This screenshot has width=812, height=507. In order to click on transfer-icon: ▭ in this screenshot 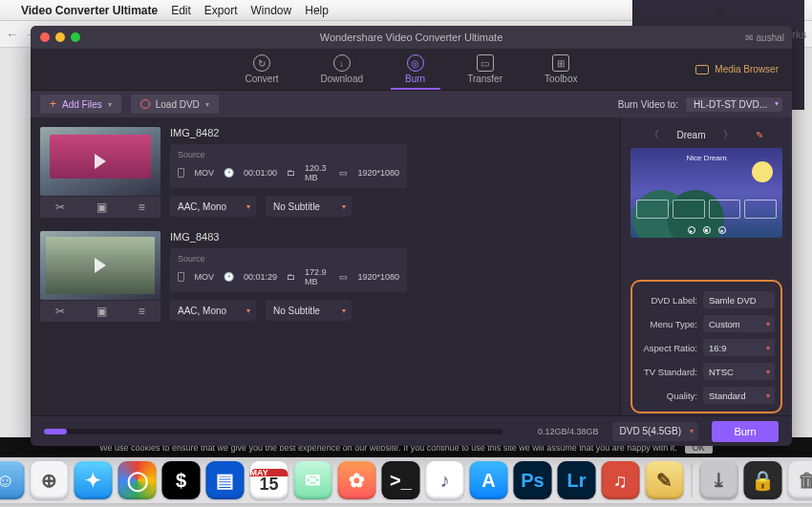, I will do `click(485, 63)`.